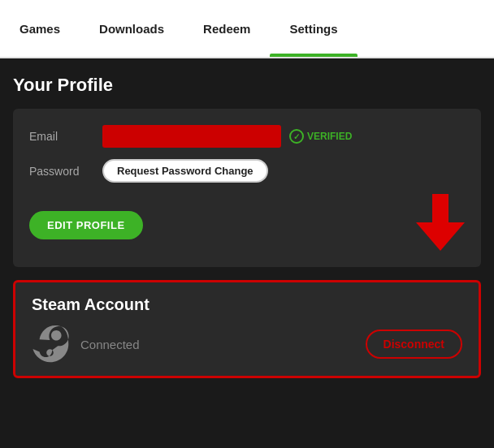  I want to click on email-row: Email ✓ VERIFIED, so click(247, 136).